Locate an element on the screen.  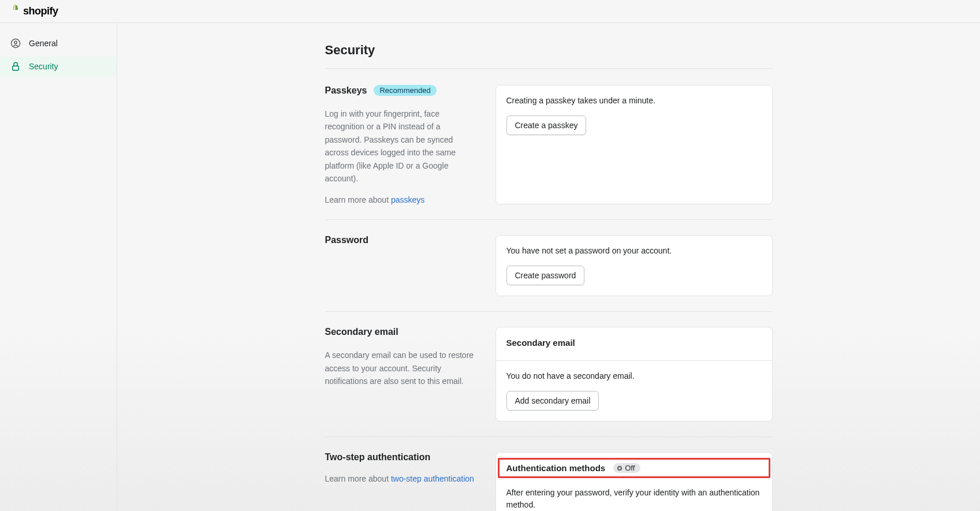
section-title-row: Password is located at coordinates (402, 240).